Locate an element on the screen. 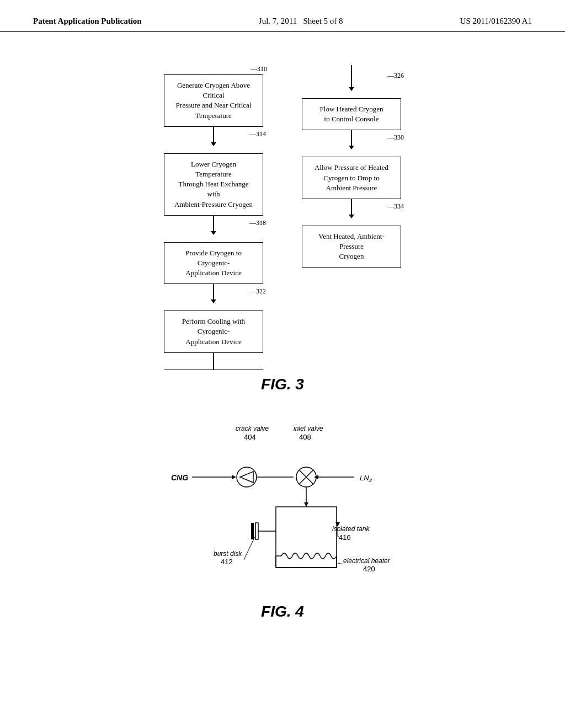 The width and height of the screenshot is (565, 728). sheet-info: Sheet 5 of 8 is located at coordinates (323, 21).